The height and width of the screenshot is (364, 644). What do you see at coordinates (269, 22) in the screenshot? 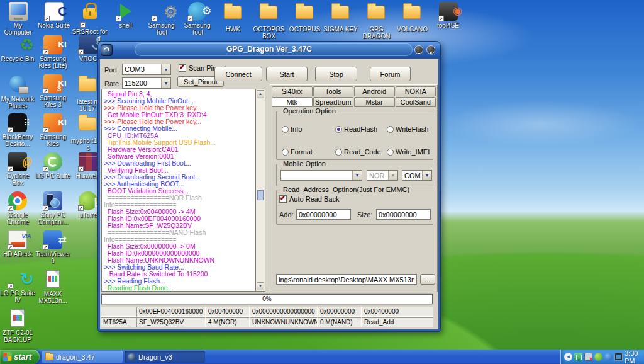
I see `desktop-icon: OCTOPOS BOX` at bounding box center [269, 22].